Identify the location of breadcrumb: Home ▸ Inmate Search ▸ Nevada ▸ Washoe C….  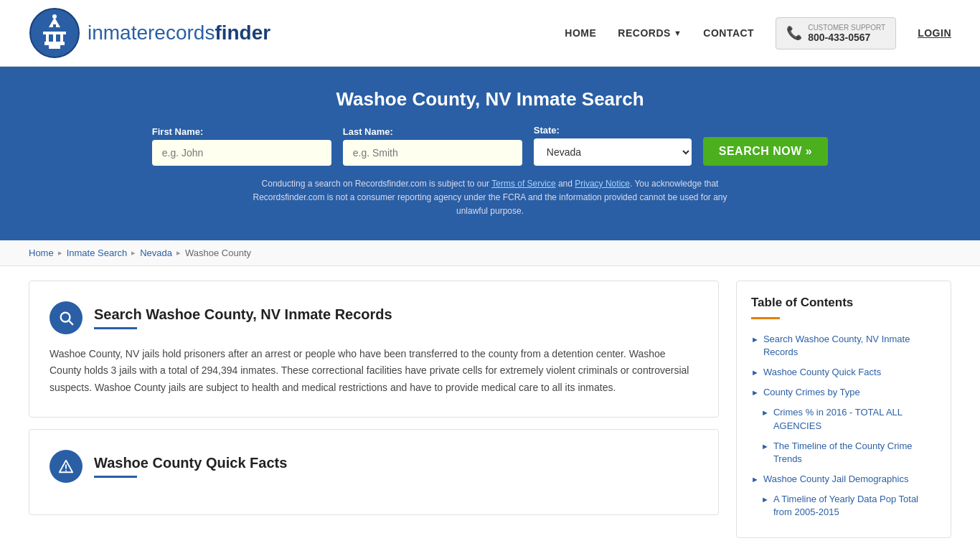
(490, 253).